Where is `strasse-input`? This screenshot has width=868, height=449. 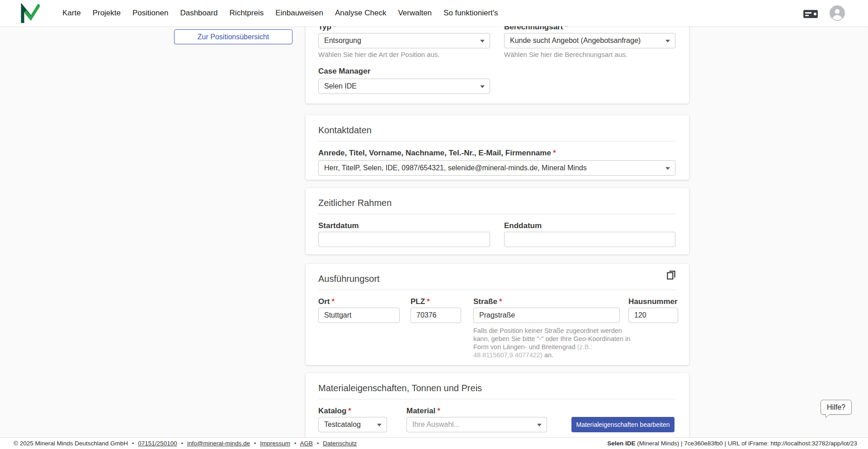
strasse-input is located at coordinates (547, 315).